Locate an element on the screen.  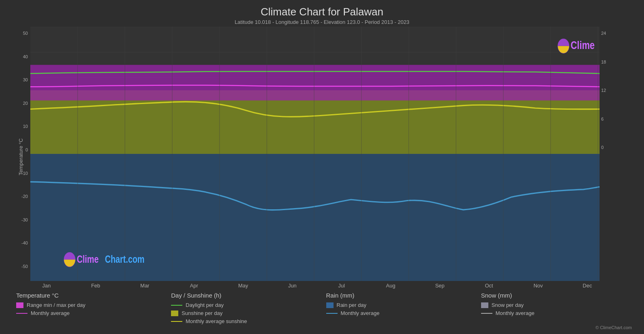
snow-swatch is located at coordinates (485, 305).